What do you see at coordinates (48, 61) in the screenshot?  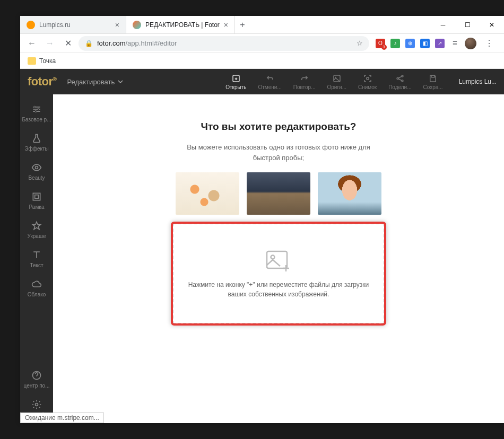 I see `bookmark-item: Точка` at bounding box center [48, 61].